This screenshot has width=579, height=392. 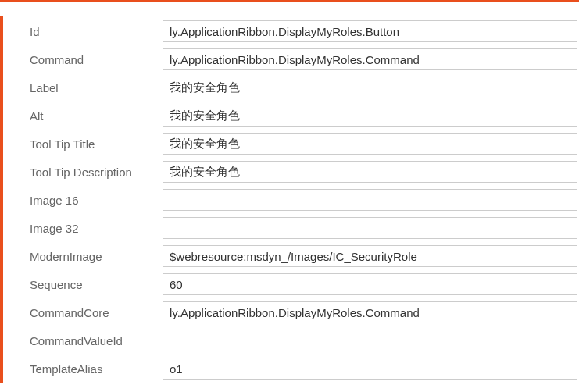 I want to click on property-row-image32: Image 32, so click(x=291, y=228).